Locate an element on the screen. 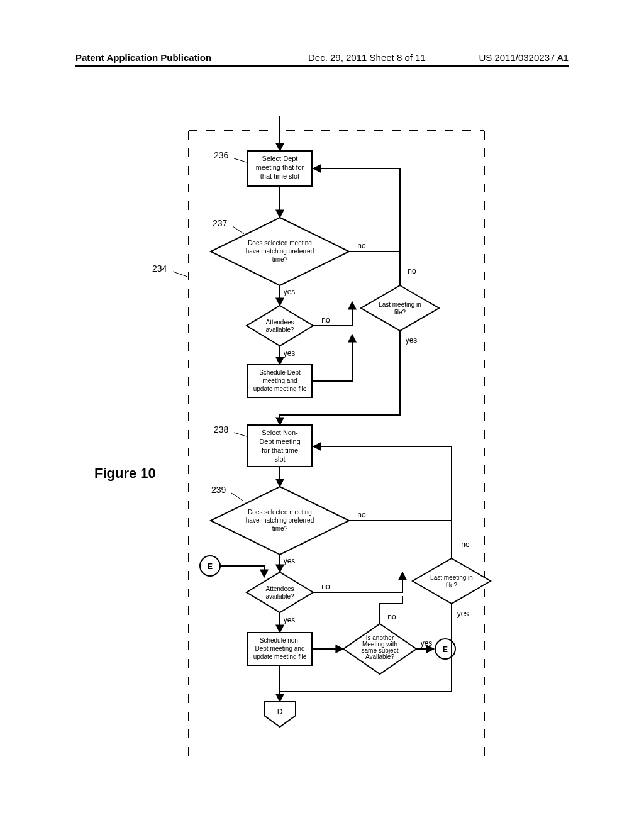  connector-e-left: E is located at coordinates (210, 566).